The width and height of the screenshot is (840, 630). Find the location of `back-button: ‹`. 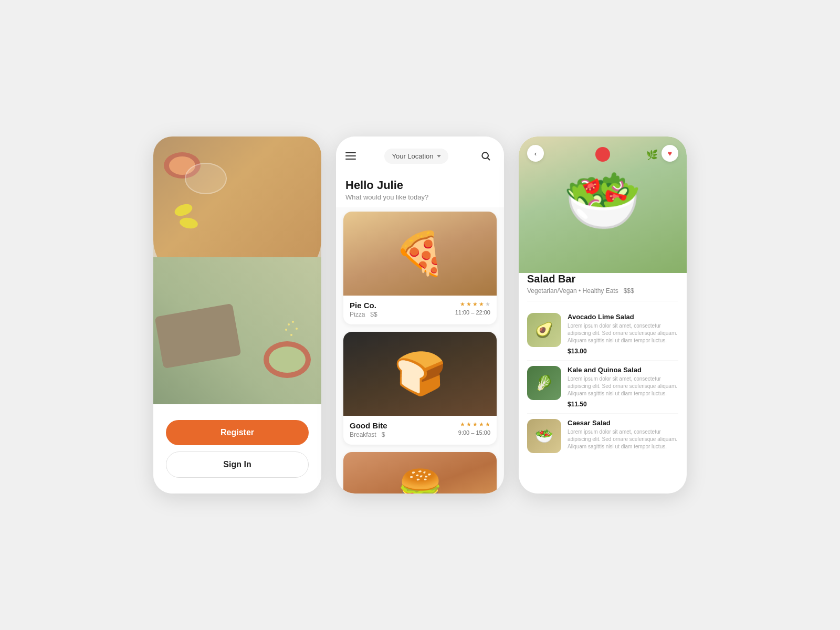

back-button: ‹ is located at coordinates (536, 153).